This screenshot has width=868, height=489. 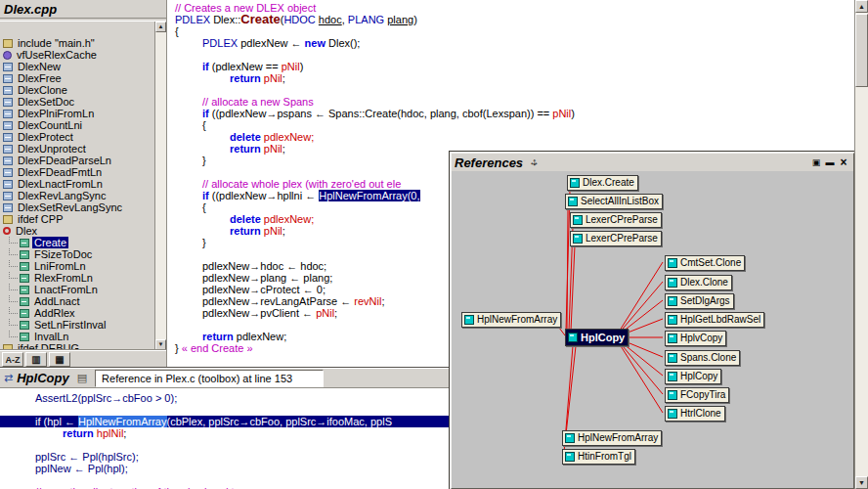 I want to click on code-line: // allocate a new Spans, so click(x=511, y=102).